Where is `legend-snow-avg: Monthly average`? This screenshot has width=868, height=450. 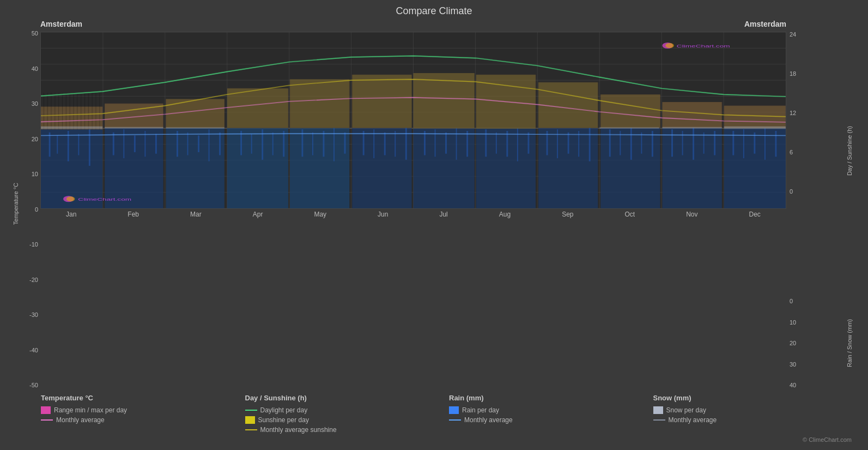 legend-snow-avg: Monthly average is located at coordinates (755, 420).